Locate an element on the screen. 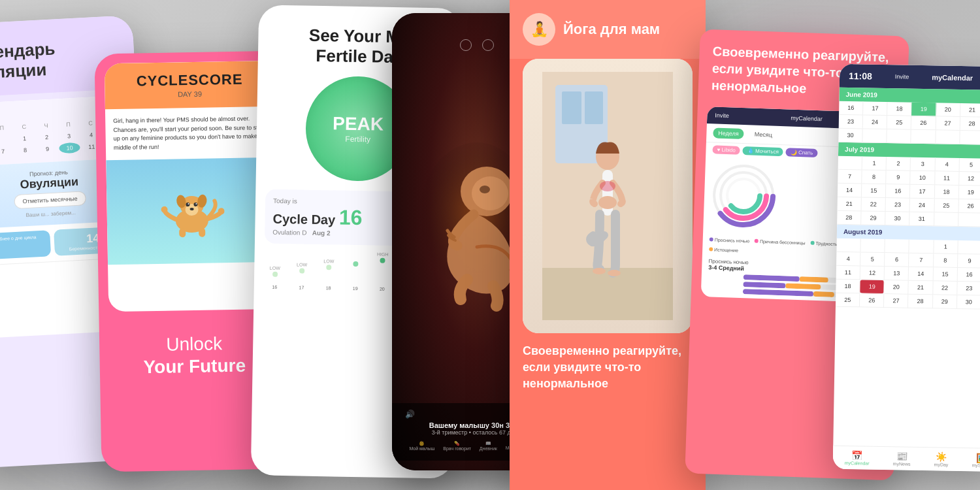 The height and width of the screenshot is (490, 980). card7-bottom-nav: 📅 myCalendar 📰 myNews ☀️ myDay 🖼️ myScen… is located at coordinates (907, 459).